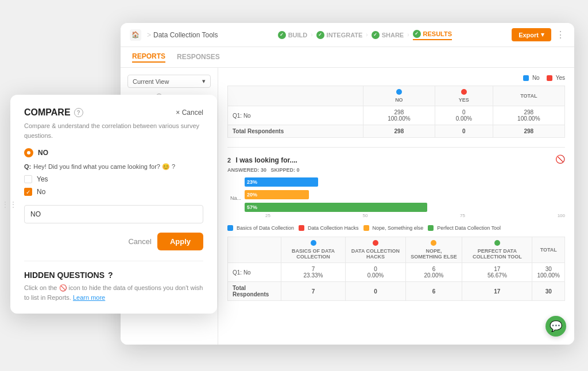  What do you see at coordinates (347, 57) in the screenshot?
I see `secondary-nav: REPORTS RESPONSES` at bounding box center [347, 57].